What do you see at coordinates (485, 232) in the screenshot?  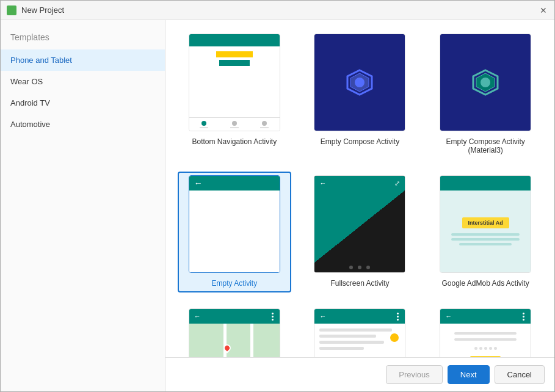 I see `template-card-admob: Interstitial Ad Google AdMob Ads Activit…` at bounding box center [485, 232].